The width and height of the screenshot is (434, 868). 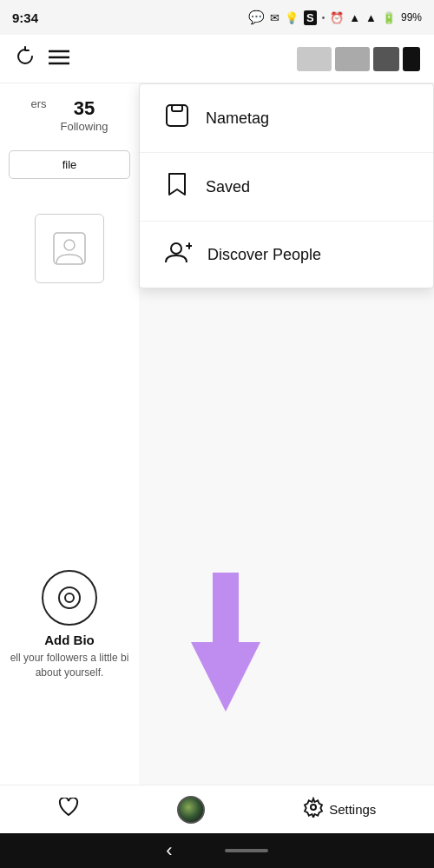 What do you see at coordinates (69, 598) in the screenshot?
I see `bio-circle-icon` at bounding box center [69, 598].